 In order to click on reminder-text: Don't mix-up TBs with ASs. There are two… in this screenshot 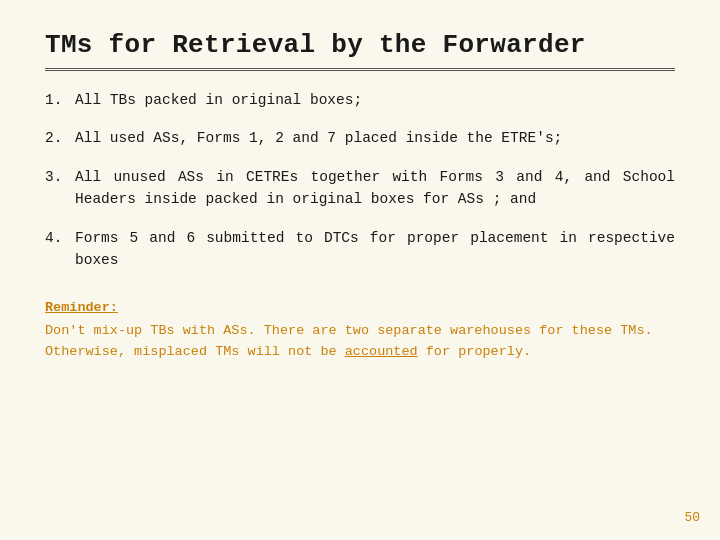, I will do `click(349, 341)`.